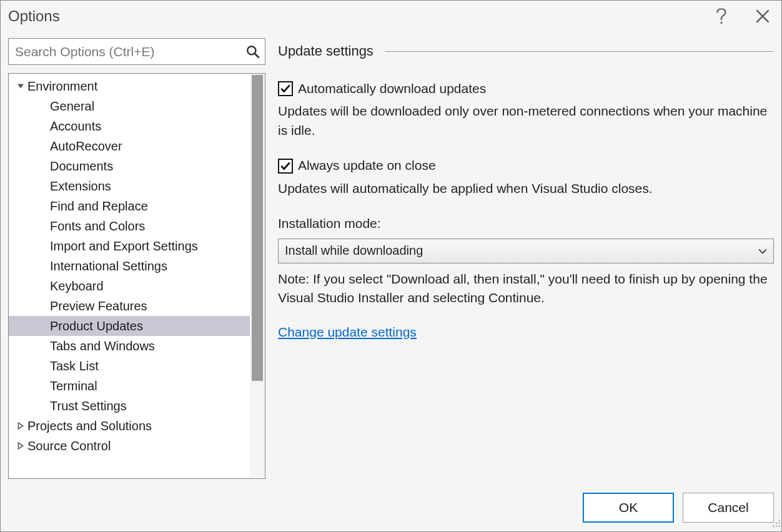 The width and height of the screenshot is (782, 532). Describe the element at coordinates (96, 326) in the screenshot. I see `tree-item-label: Product Updates` at that location.